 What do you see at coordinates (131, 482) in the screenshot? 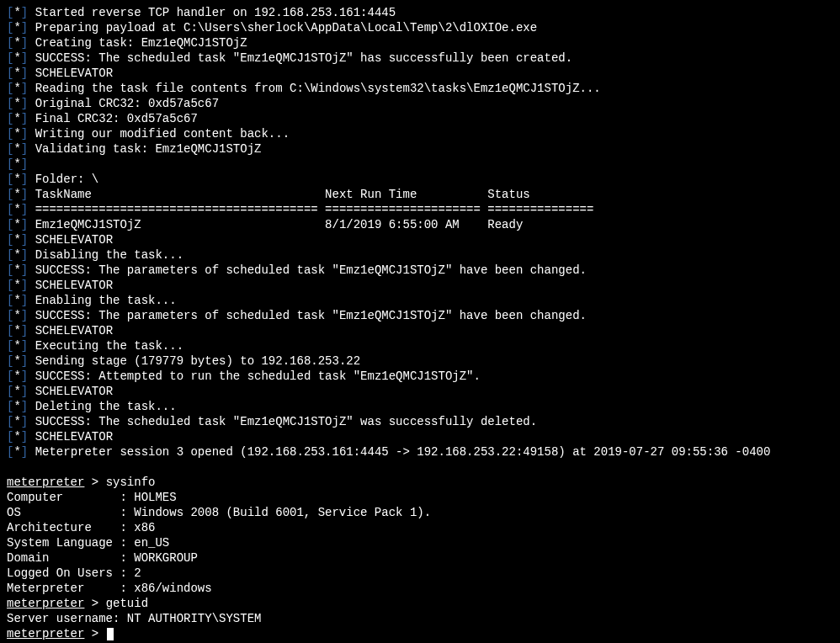
I see `shell-command: sysinfo` at bounding box center [131, 482].